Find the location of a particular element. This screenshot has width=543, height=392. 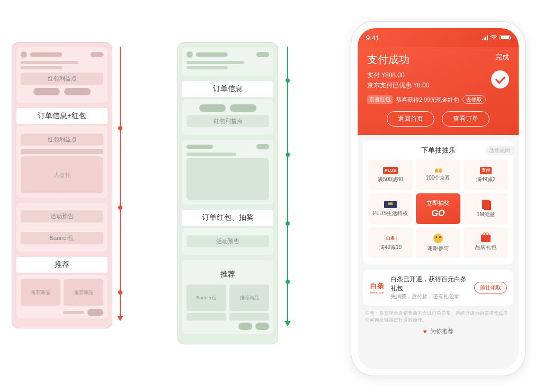

signal-icon is located at coordinates (485, 38).